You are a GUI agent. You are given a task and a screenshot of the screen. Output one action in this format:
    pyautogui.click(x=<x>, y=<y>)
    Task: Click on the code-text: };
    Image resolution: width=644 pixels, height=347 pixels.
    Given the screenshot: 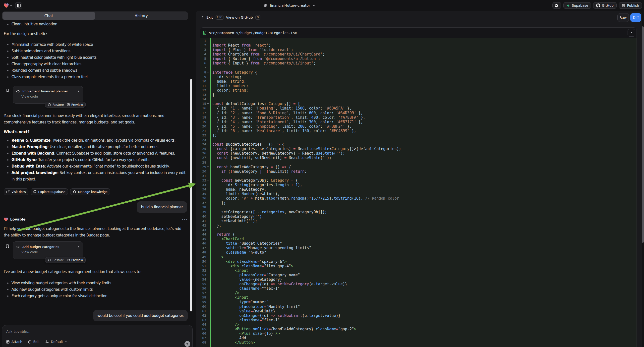 What is the action you would take?
    pyautogui.click(x=421, y=226)
    